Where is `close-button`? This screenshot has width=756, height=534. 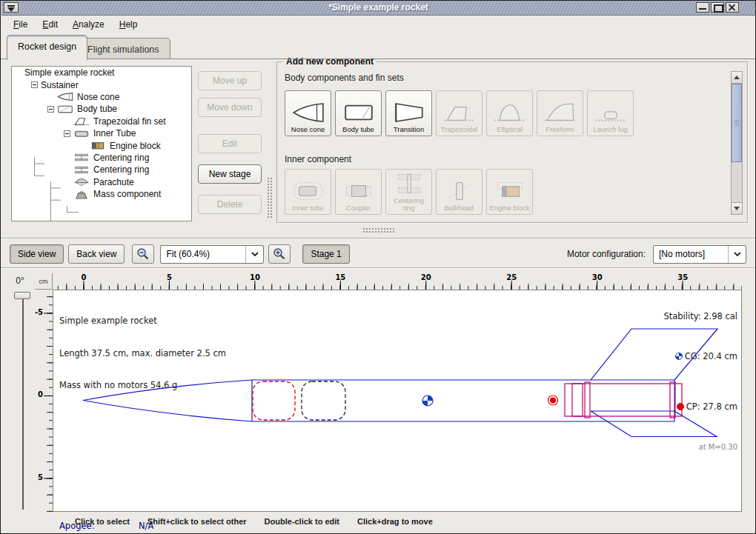
close-button is located at coordinates (732, 7).